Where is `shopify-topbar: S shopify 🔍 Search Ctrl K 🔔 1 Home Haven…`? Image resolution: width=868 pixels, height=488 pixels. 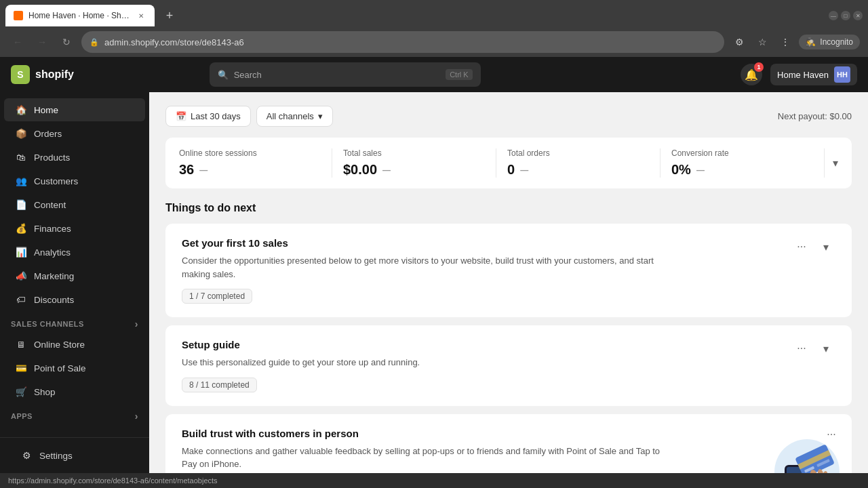 shopify-topbar: S shopify 🔍 Search Ctrl K 🔔 1 Home Haven… is located at coordinates (434, 75).